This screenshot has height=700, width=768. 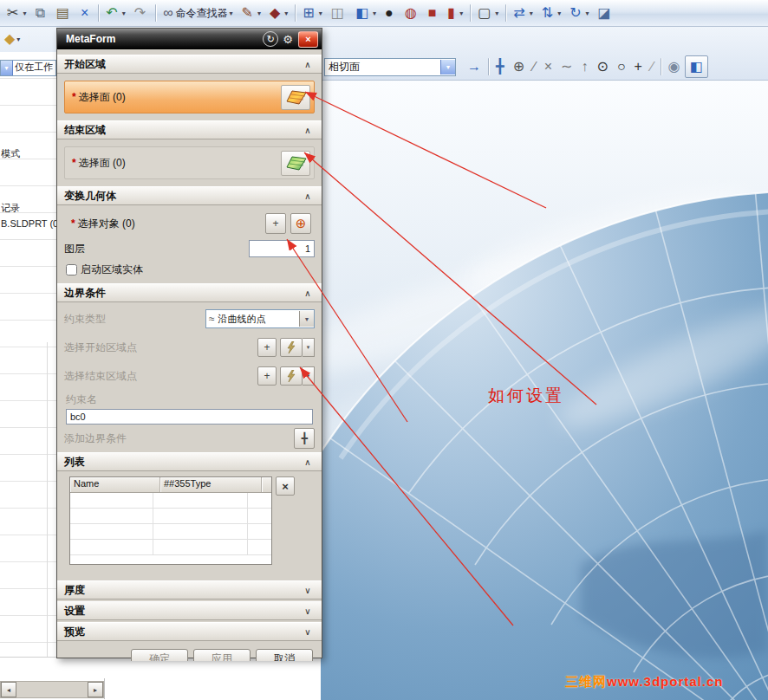 What do you see at coordinates (41, 13) in the screenshot?
I see `copy-icon: ⧉` at bounding box center [41, 13].